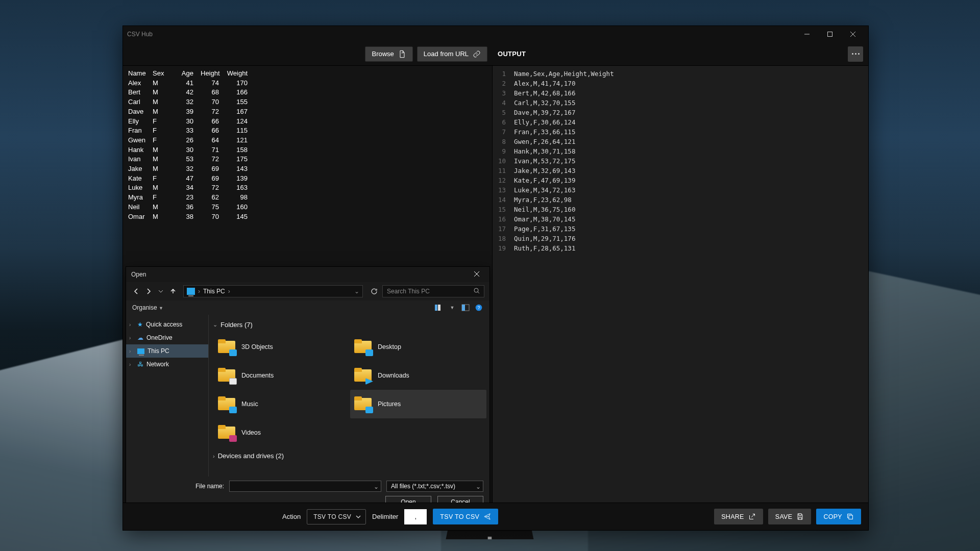  I want to click on chevron-down-icon: ⌄, so click(357, 291).